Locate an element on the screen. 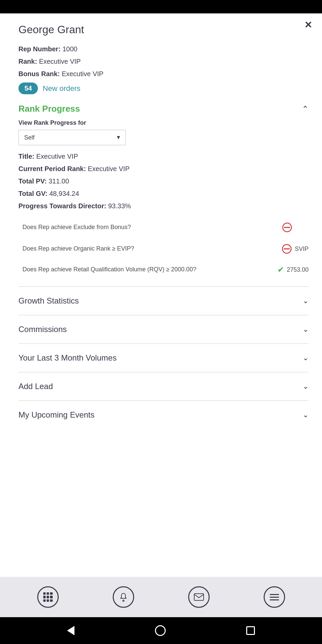  view-rank-label: View Rank Progress for is located at coordinates (164, 123).